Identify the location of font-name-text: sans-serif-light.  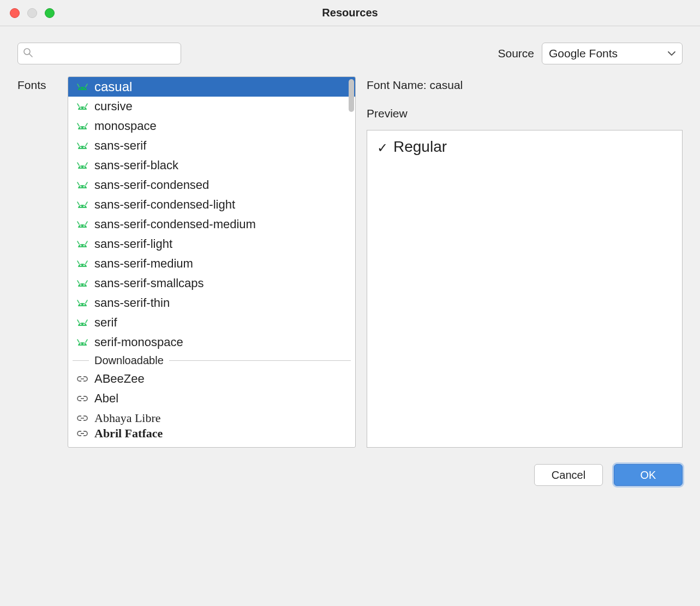
(133, 244).